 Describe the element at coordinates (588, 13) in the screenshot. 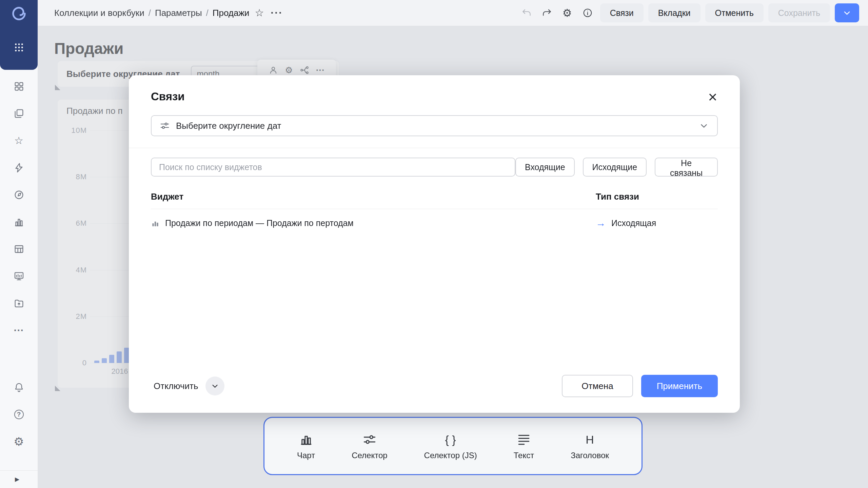

I see `info-icon` at that location.